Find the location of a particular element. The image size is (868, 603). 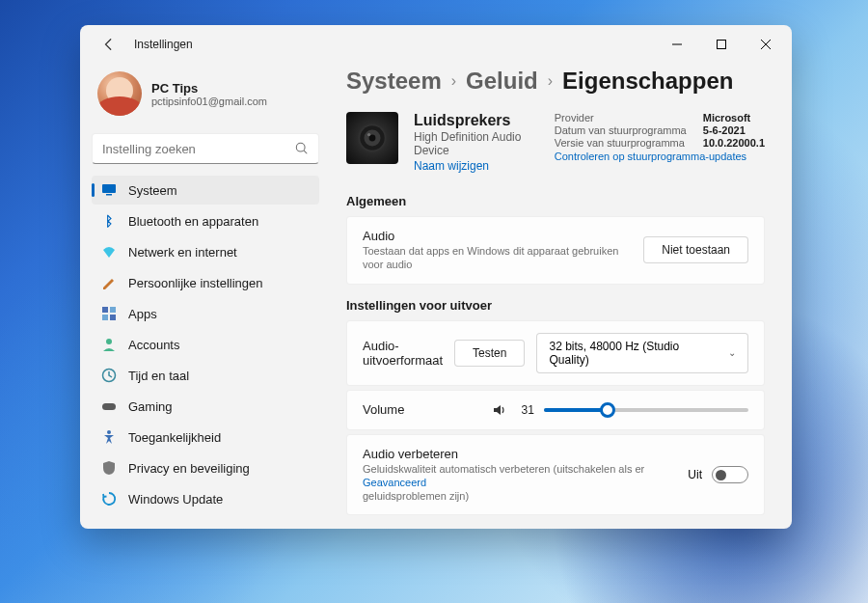

user-name: PC Tips is located at coordinates (209, 89).